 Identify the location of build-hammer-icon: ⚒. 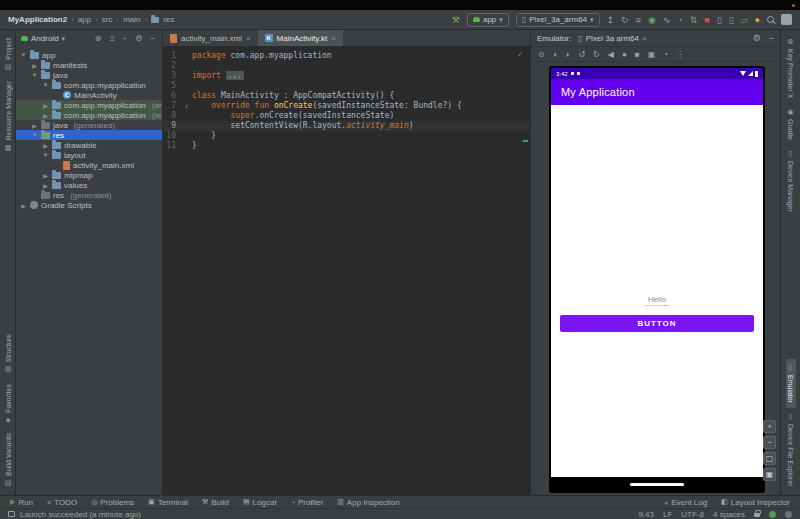
(456, 20).